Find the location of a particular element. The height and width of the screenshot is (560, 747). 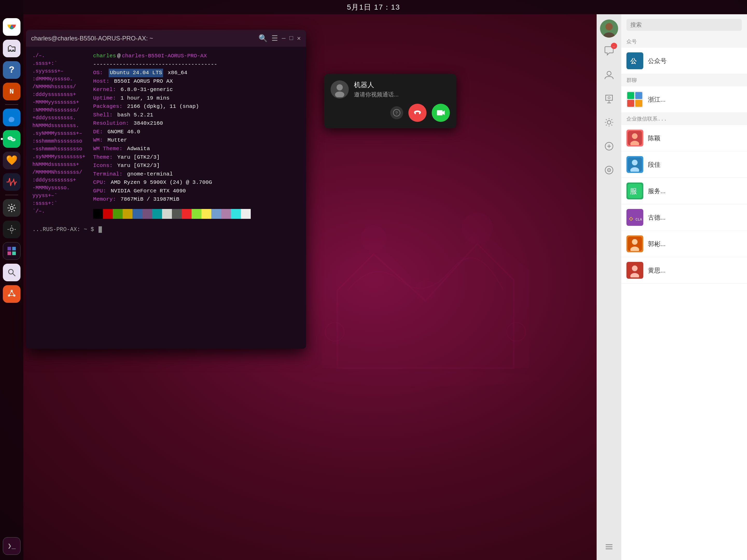

taskbar-search is located at coordinates (11, 273).